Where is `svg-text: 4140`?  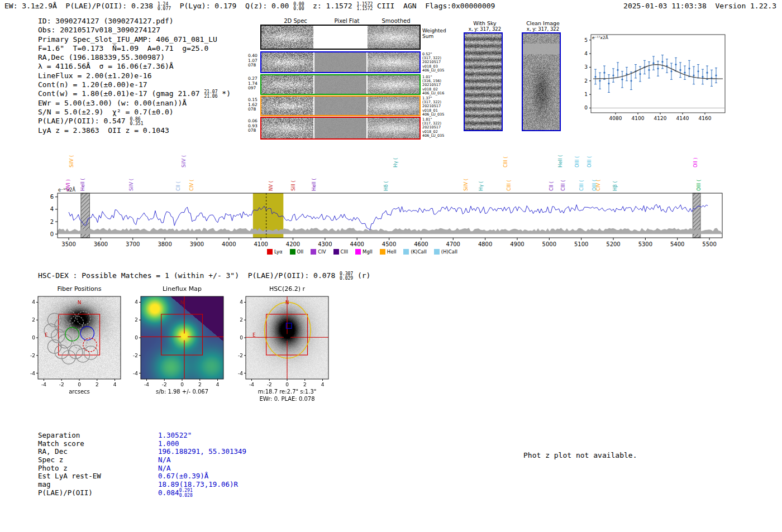 svg-text: 4140 is located at coordinates (683, 118).